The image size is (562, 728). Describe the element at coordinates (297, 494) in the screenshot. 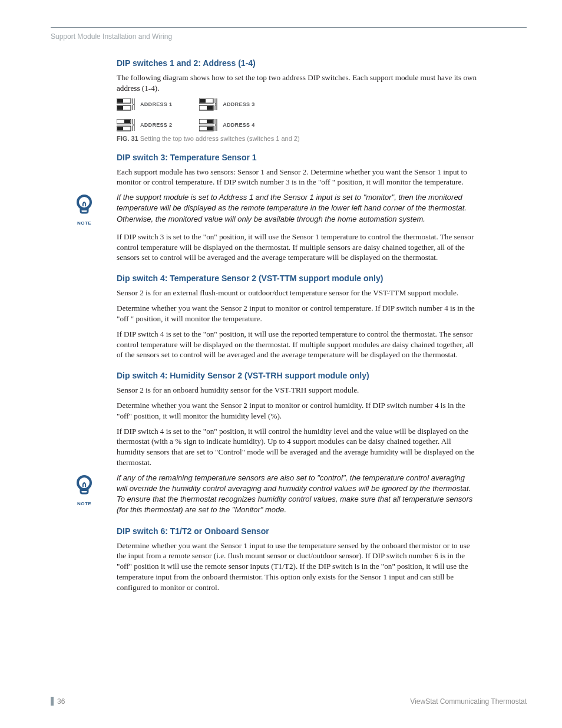

I see `note-text: If any of the remaining temperature sens…` at that location.